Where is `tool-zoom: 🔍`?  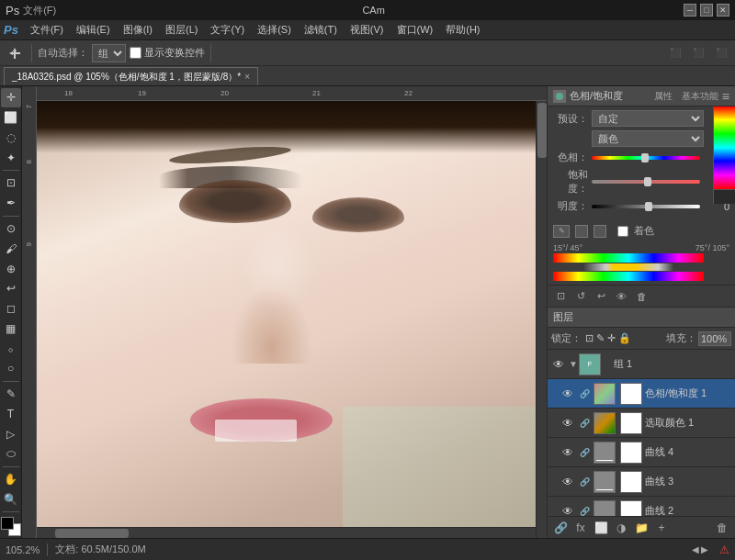 tool-zoom: 🔍 is located at coordinates (11, 499).